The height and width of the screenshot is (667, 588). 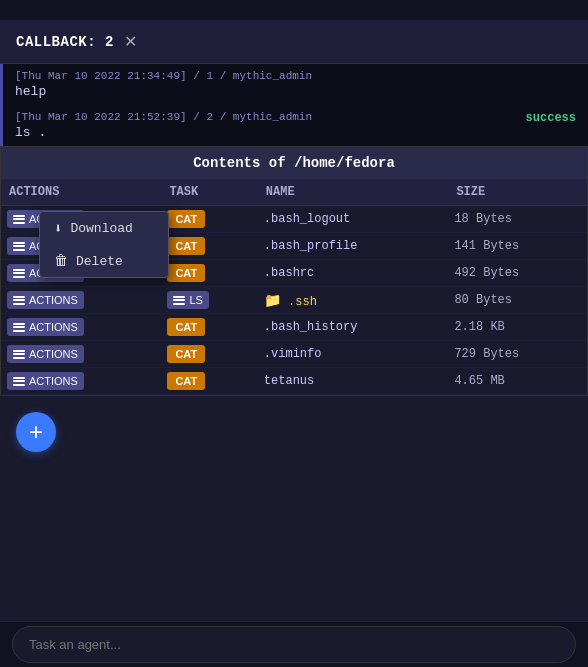 I want to click on cell-name-5: .viminfo, so click(x=354, y=354).